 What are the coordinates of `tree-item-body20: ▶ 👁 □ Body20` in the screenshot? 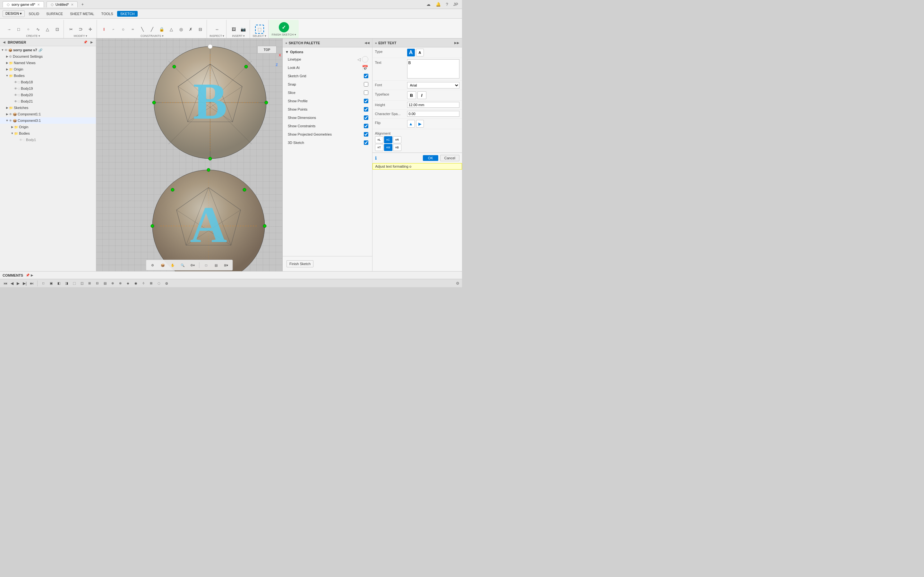 It's located at (48, 95).